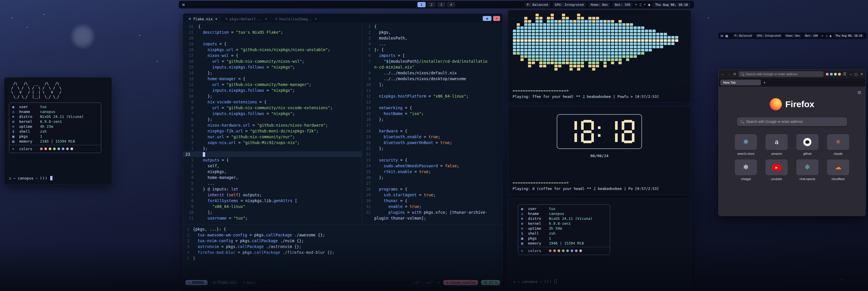 Image resolution: width=868 pixels, height=291 pixels. What do you see at coordinates (421, 79) in the screenshot?
I see `token: ../../modules/nixos/desktop/awesome` at bounding box center [421, 79].